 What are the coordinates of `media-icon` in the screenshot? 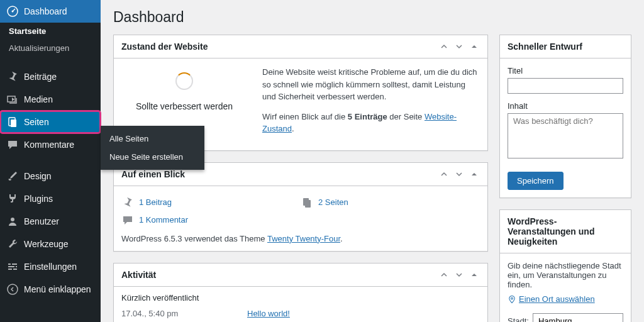 It's located at (13, 99).